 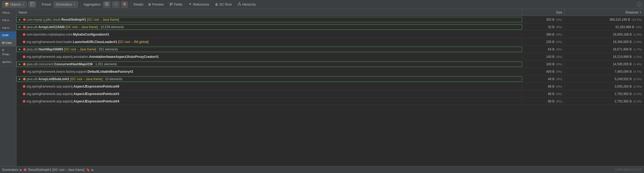 I want to click on row-4-retained: 19,356,665 B(1.8%), so click(x=604, y=42).